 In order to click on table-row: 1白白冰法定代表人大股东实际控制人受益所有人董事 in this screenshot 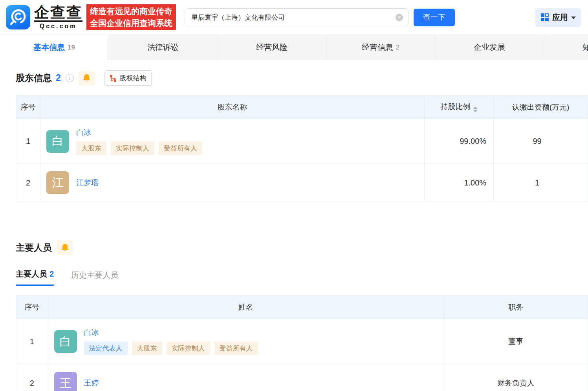, I will do `click(302, 342)`.